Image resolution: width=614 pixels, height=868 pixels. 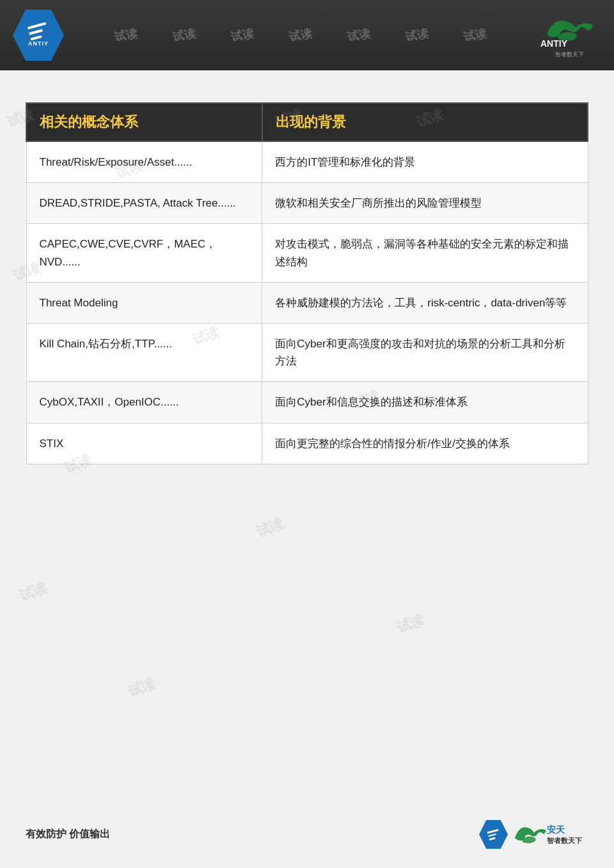 I want to click on header-watermark-1: 试读, so click(x=126, y=35).